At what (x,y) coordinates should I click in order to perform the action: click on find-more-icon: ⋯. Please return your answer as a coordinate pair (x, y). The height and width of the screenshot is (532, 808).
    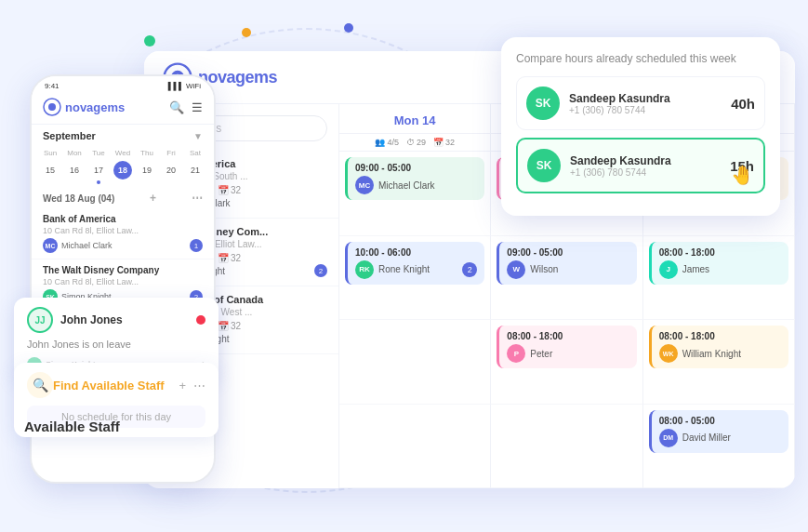
    Looking at the image, I should click on (199, 385).